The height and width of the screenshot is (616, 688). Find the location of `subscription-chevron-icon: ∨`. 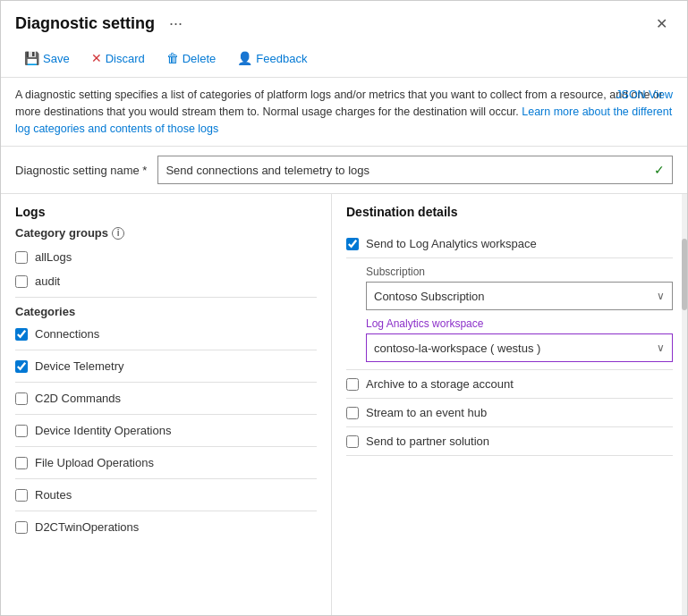

subscription-chevron-icon: ∨ is located at coordinates (660, 296).